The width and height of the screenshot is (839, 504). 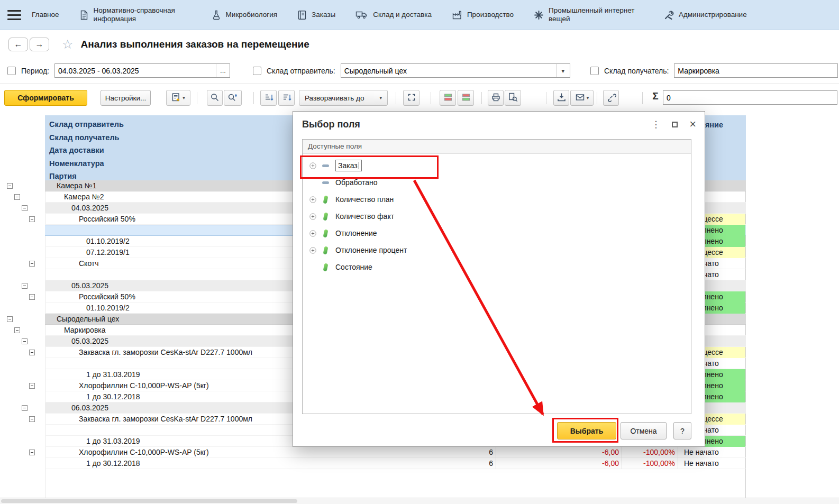 I want to click on nav-item-industrial-iot: Промышленный интернет вещей, so click(x=589, y=15).